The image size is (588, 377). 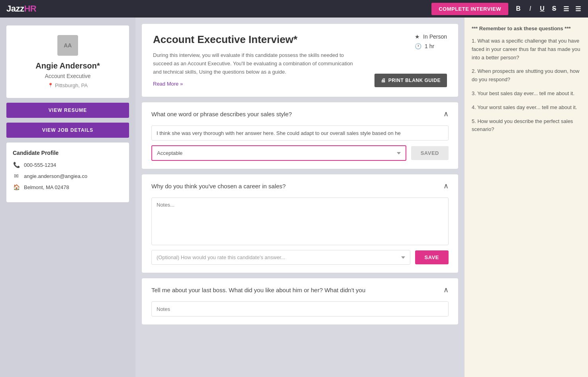 What do you see at coordinates (578, 9) in the screenshot?
I see `unordered-list-icon: ☰` at bounding box center [578, 9].